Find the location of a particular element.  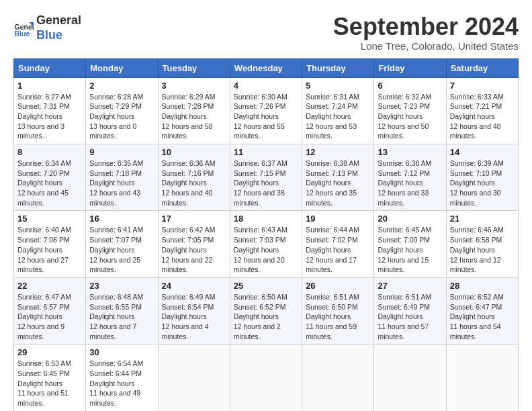

th-saturday: Saturday is located at coordinates (482, 68).